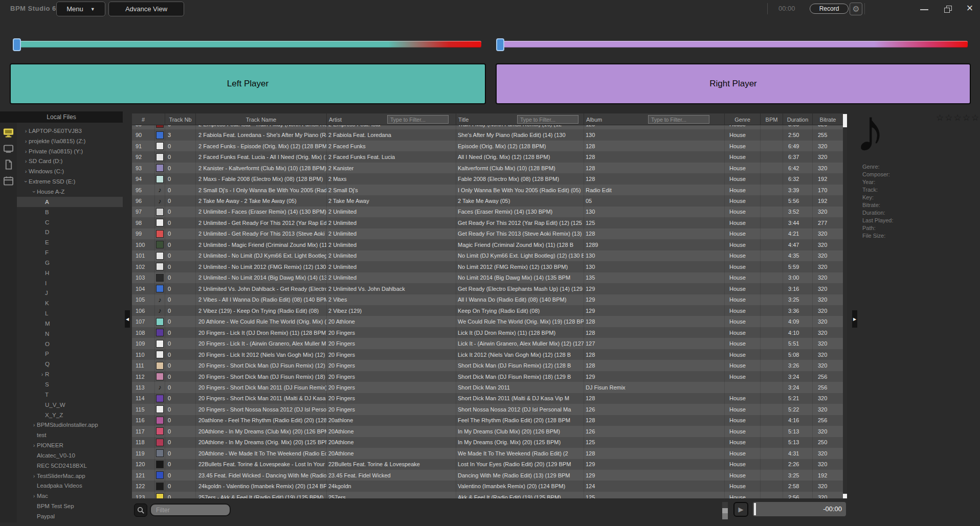  What do you see at coordinates (845, 306) in the screenshot?
I see `tracklist-vertical-scrollbar` at bounding box center [845, 306].